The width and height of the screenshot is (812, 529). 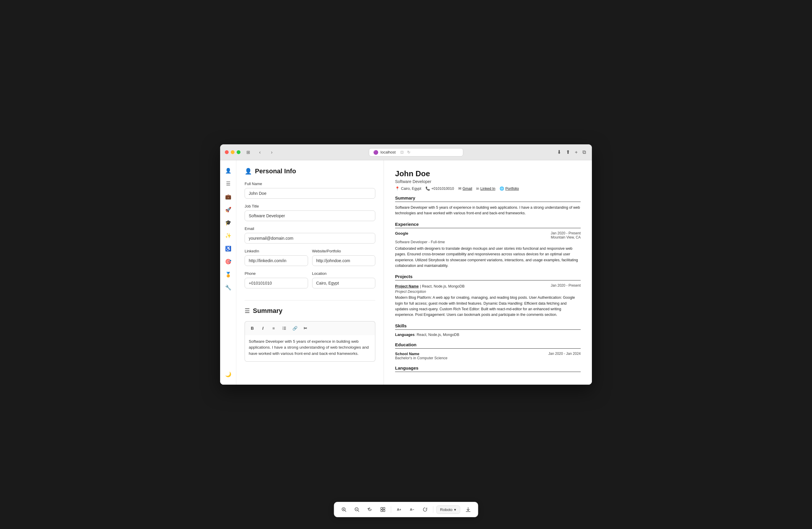 I want to click on resume-summary-title: Summary, so click(x=488, y=199).